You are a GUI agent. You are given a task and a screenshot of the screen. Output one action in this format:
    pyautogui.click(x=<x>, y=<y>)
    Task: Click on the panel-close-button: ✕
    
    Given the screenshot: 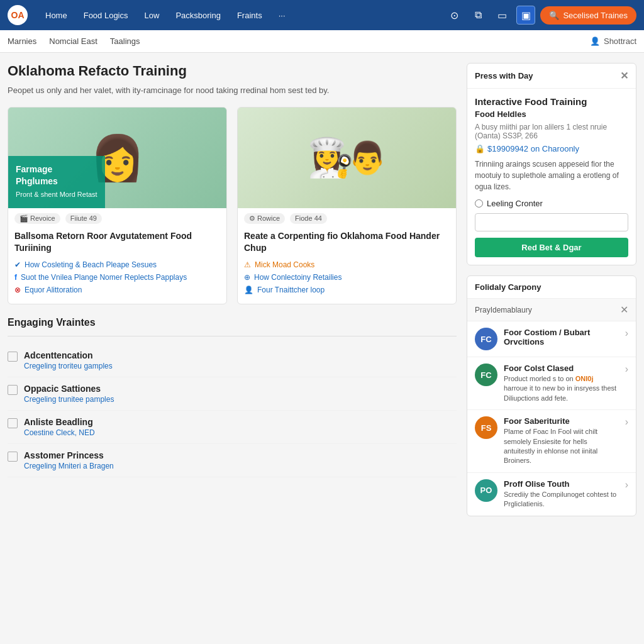 What is the action you would take?
    pyautogui.click(x=624, y=75)
    